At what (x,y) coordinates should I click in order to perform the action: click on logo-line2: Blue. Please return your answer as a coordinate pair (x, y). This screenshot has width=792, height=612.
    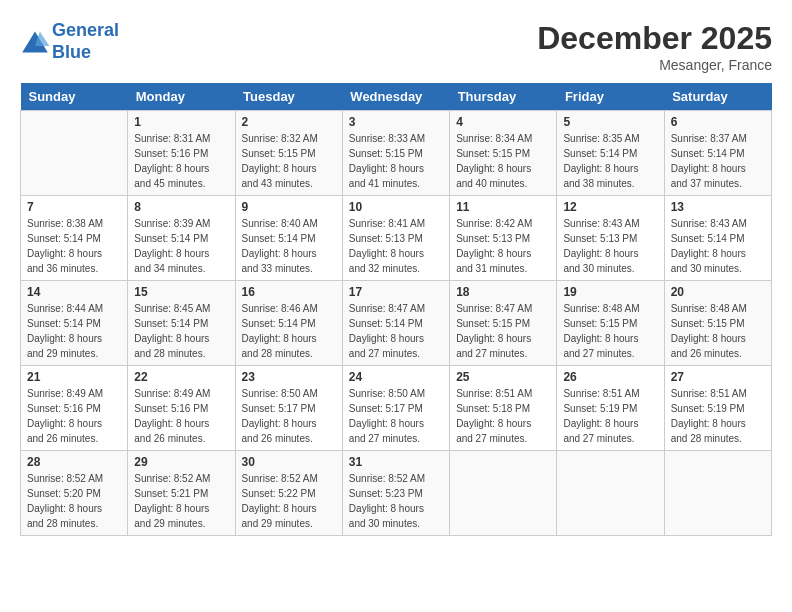
    Looking at the image, I should click on (72, 52).